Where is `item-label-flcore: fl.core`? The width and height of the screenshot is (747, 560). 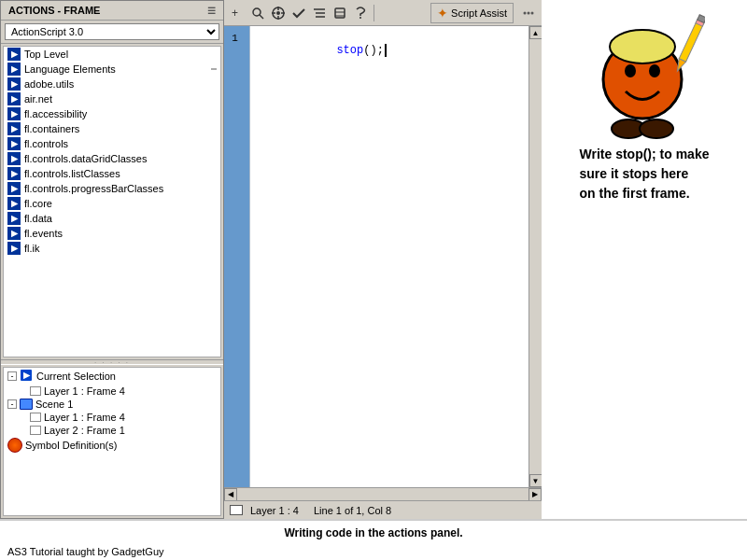
item-label-flcore: fl.core is located at coordinates (38, 203).